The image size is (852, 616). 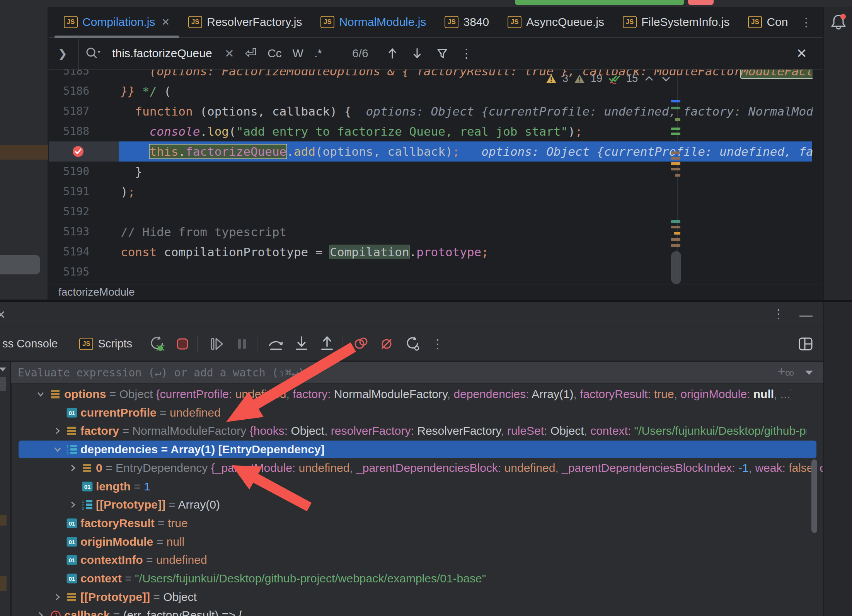 I want to click on code-line-5187: 5187 function (options, callback) { opti…, so click(x=436, y=111).